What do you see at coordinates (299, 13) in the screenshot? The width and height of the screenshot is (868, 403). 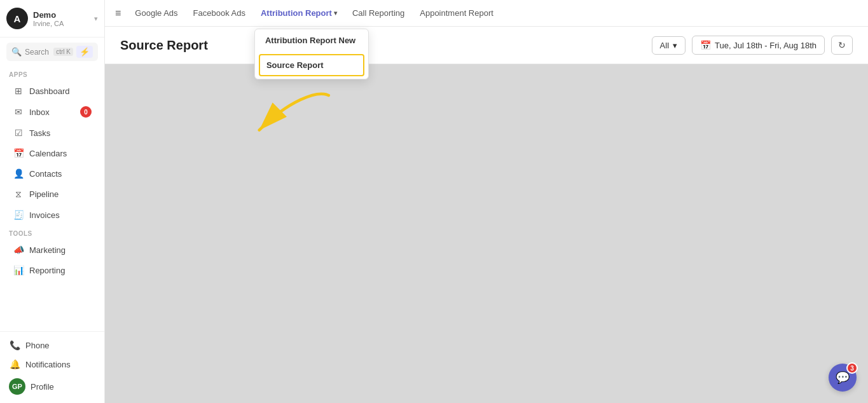 I see `nav-item-attribution-report: Attribution Report ▾ Attribution Report …` at bounding box center [299, 13].